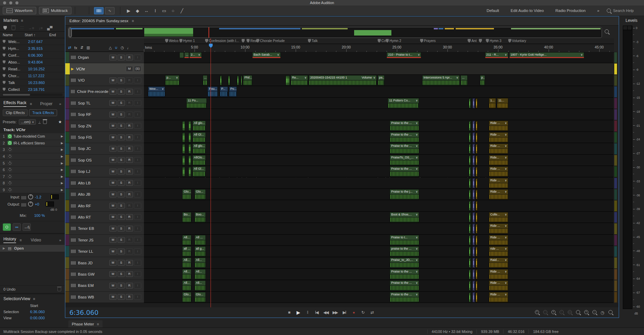 This screenshot has width=644, height=335. I want to click on track-color-scrollbar, so click(616, 178).